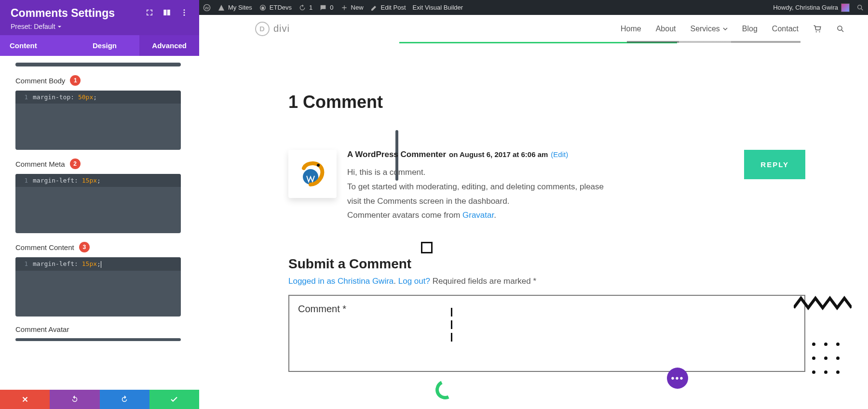 Image resolution: width=868 pixels, height=409 pixels. Describe the element at coordinates (103, 164) in the screenshot. I see `section-comment-meta-label: Comment Meta 2` at that location.